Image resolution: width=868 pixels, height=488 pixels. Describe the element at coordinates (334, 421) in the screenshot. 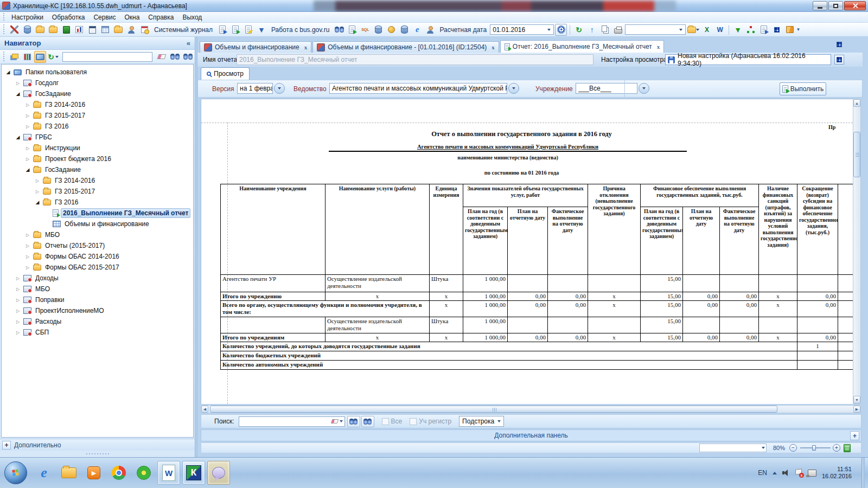

I see `eraser-icon` at that location.